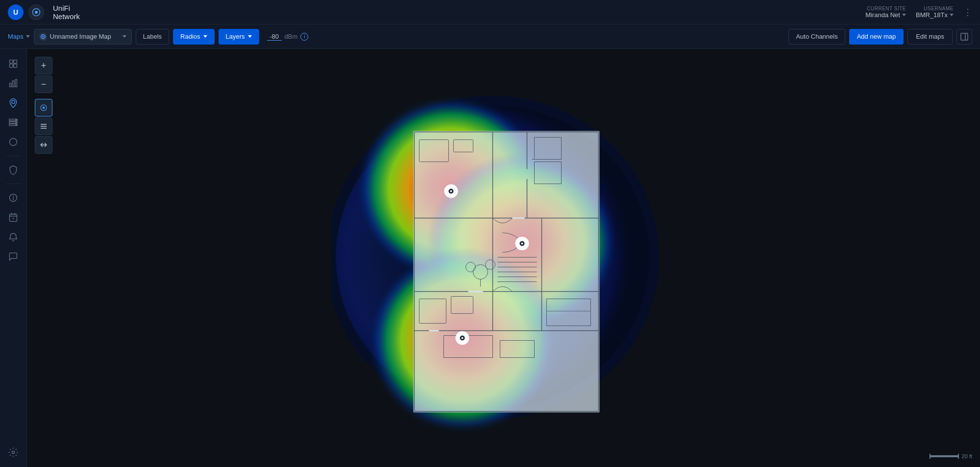  I want to click on edit-maps-button: Edit maps, so click(930, 37).